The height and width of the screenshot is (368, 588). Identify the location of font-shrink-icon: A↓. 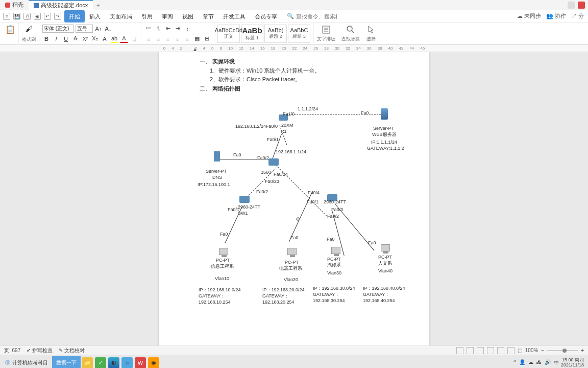
(108, 29).